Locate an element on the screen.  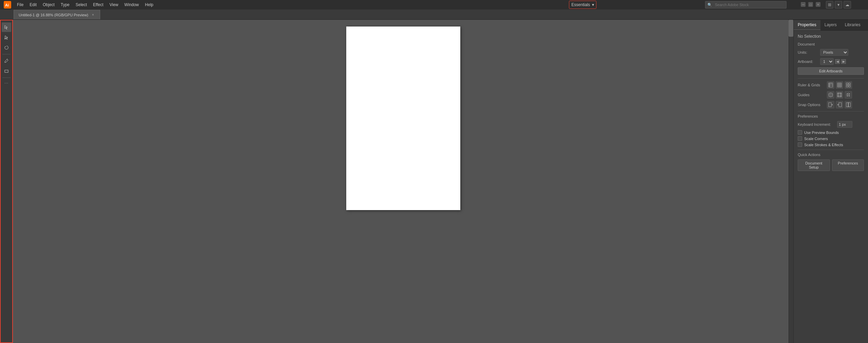
use-preview-bounds-label: Use Preview Bounds is located at coordinates (821, 133).